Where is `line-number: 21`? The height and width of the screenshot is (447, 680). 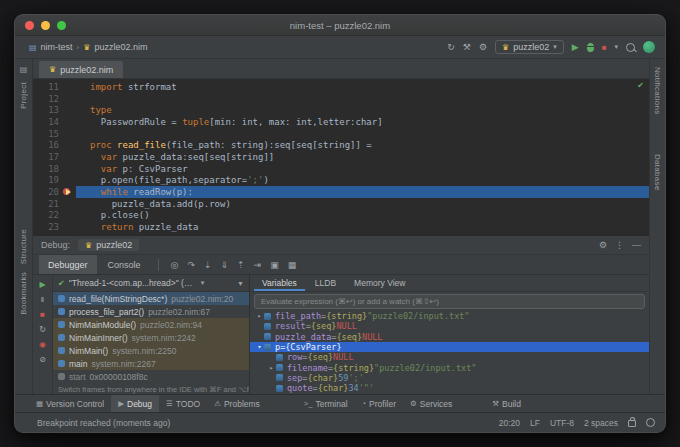
line-number: 21 is located at coordinates (48, 204).